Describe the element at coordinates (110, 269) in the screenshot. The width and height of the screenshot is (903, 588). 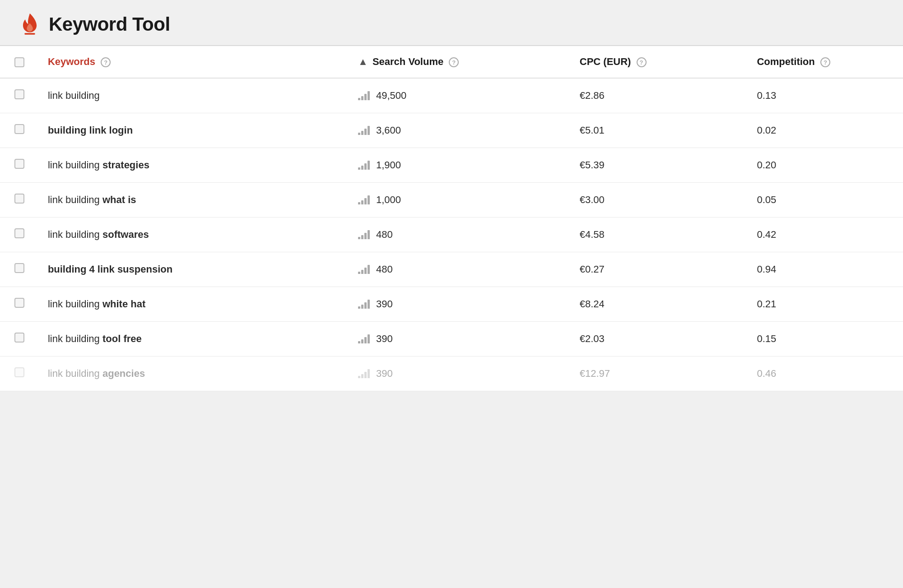
I see `keyword-bold-text: building 4 link suspension` at that location.